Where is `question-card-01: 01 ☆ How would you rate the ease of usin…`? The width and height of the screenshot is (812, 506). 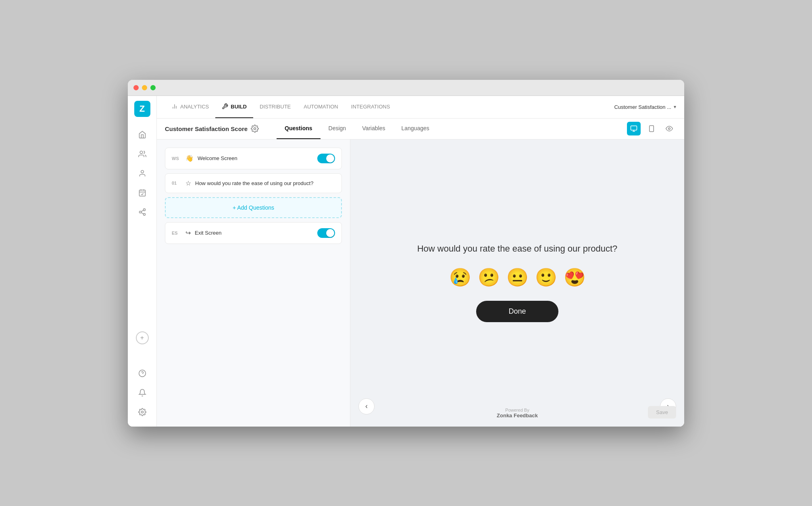 question-card-01: 01 ☆ How would you rate the ease of usin… is located at coordinates (253, 183).